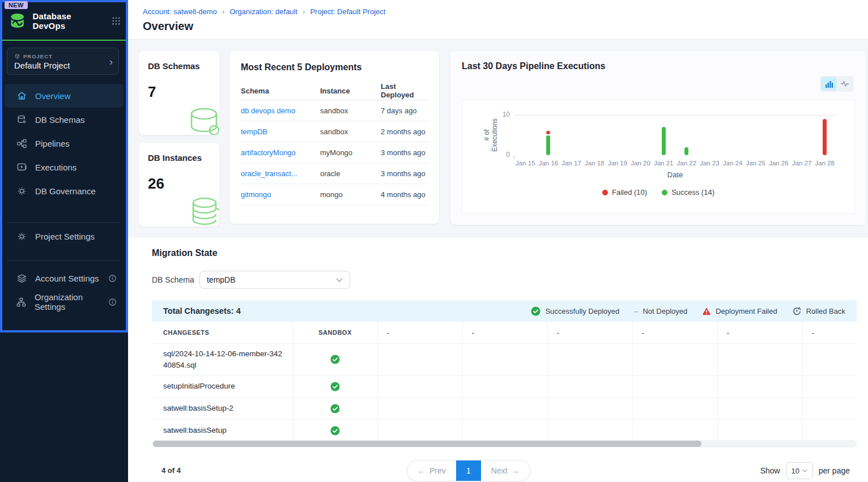 The image size is (868, 482). Describe the element at coordinates (223, 359) in the screenshot. I see `changeset-name: sql/2024-10-14-12-06-member-34240854.sql` at that location.